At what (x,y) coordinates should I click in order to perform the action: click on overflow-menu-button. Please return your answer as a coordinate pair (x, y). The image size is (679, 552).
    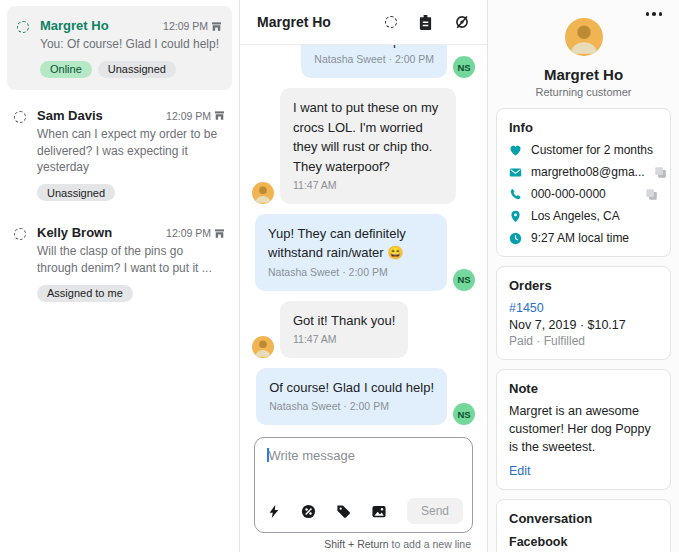
    Looking at the image, I should click on (654, 14).